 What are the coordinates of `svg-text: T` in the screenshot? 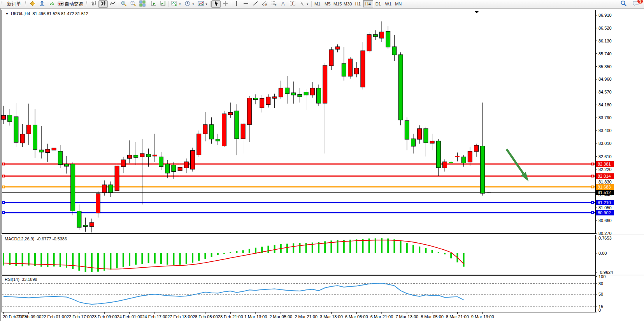 It's located at (293, 4).